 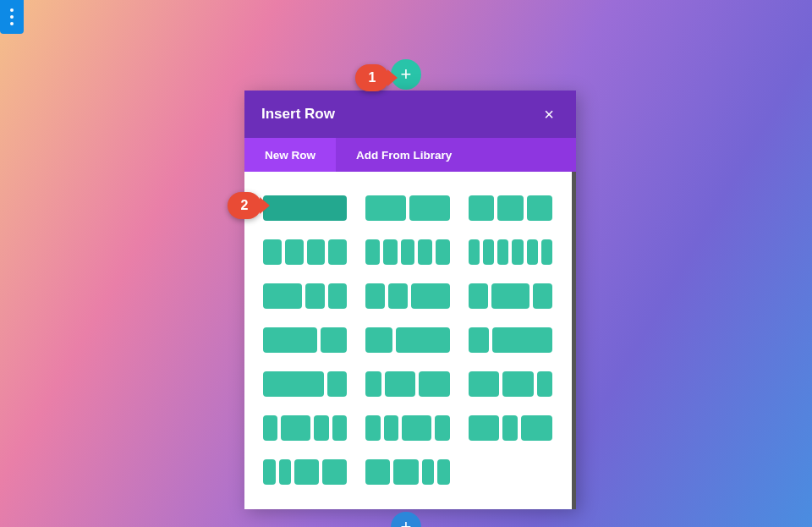 I want to click on tab-new-row: New Row, so click(x=290, y=155).